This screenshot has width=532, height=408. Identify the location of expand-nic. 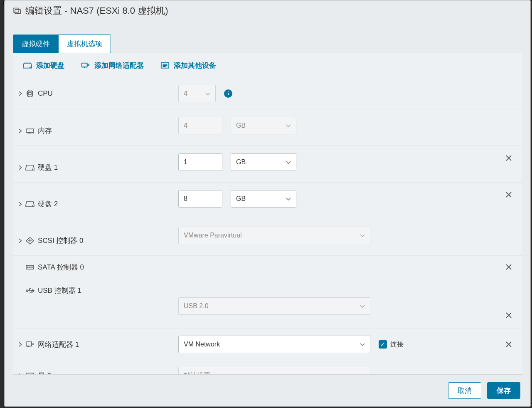
(20, 344).